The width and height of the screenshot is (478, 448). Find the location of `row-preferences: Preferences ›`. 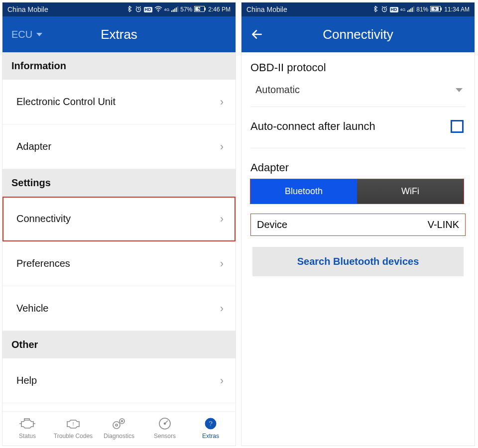

row-preferences: Preferences › is located at coordinates (119, 264).